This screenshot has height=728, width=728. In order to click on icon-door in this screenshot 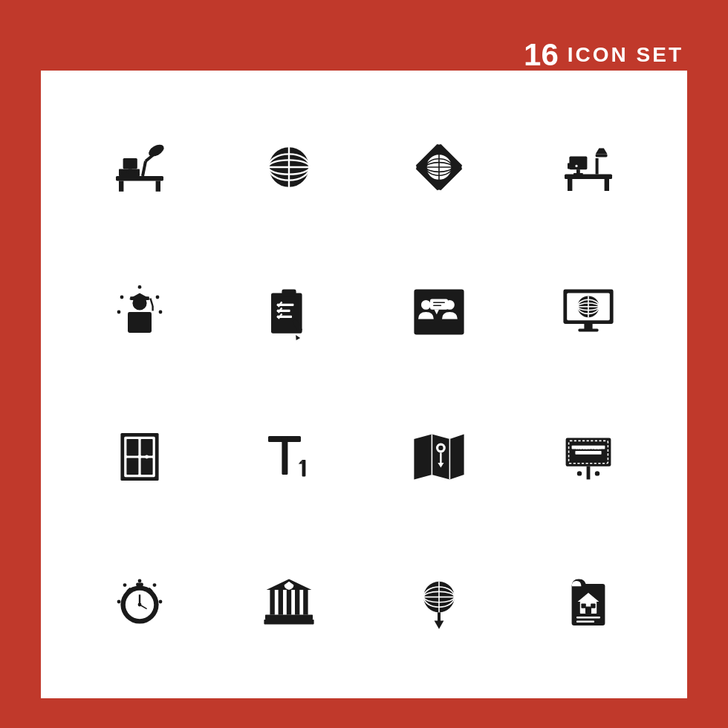, I will do `click(140, 457)`.